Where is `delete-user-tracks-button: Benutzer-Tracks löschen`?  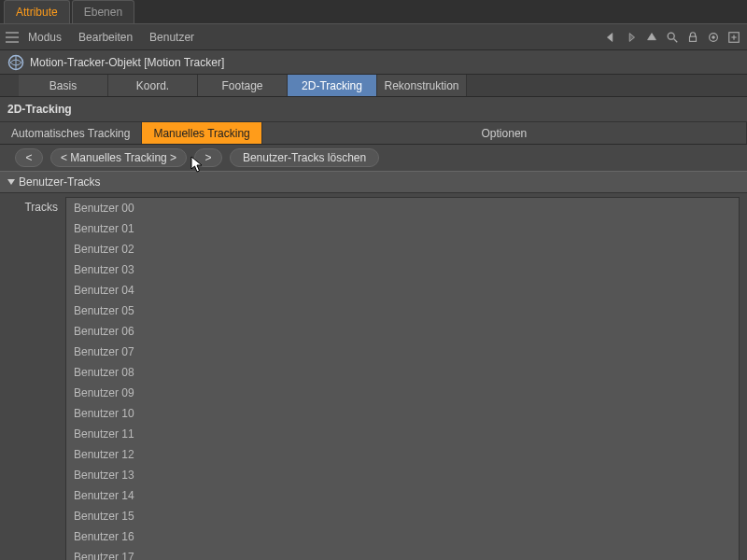 delete-user-tracks-button: Benutzer-Tracks löschen is located at coordinates (304, 158).